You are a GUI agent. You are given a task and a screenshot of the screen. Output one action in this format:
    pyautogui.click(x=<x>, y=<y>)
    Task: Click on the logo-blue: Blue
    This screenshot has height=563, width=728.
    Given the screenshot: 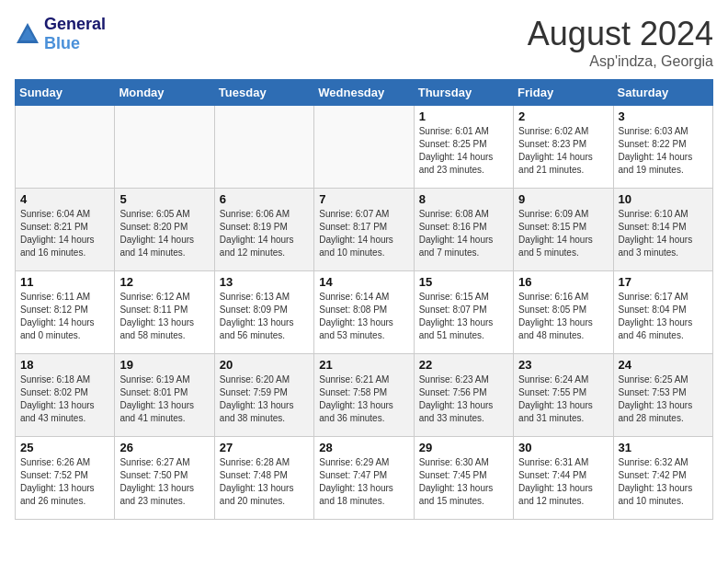 What is the action you would take?
    pyautogui.click(x=63, y=43)
    